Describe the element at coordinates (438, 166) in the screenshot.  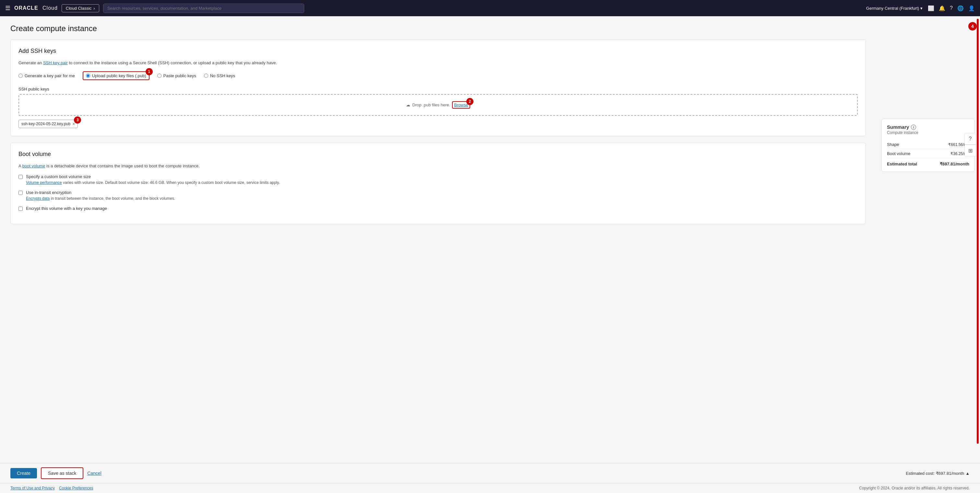
I see `boot-description: A boot volume is a detachable device tha…` at that location.